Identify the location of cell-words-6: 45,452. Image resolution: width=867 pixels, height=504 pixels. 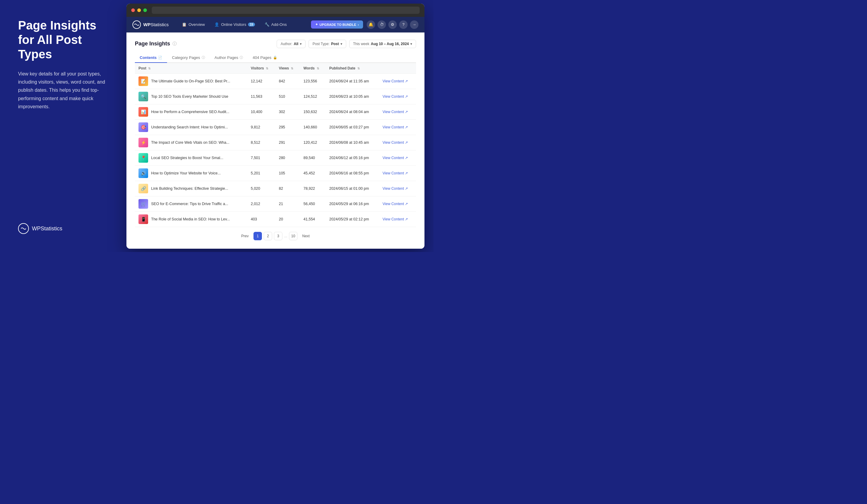
(313, 173).